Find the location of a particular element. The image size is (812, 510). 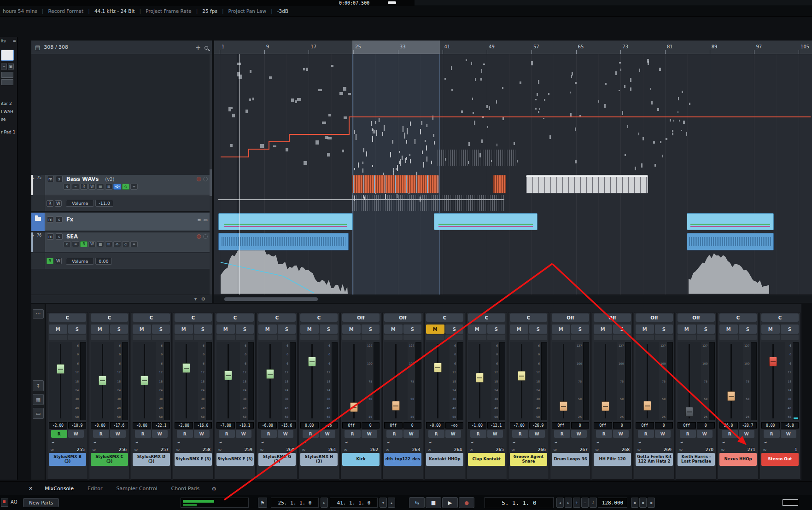

track-control-button: -o- is located at coordinates (117, 244).